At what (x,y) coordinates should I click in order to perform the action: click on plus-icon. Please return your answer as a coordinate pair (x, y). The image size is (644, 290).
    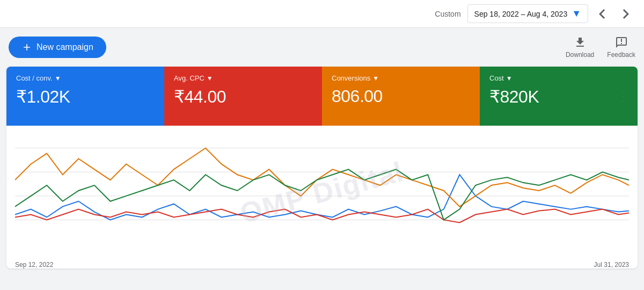
    Looking at the image, I should click on (27, 47).